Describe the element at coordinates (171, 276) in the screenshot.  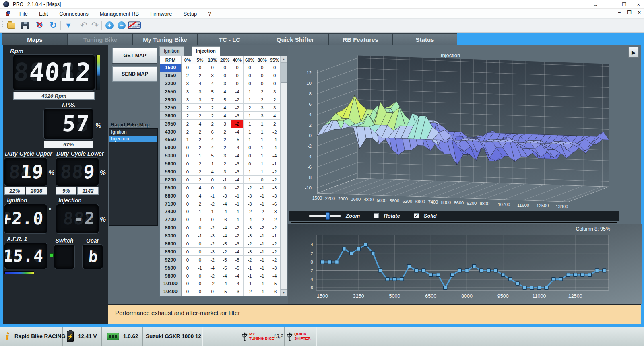
I see `rpm-row-header: 9800` at that location.